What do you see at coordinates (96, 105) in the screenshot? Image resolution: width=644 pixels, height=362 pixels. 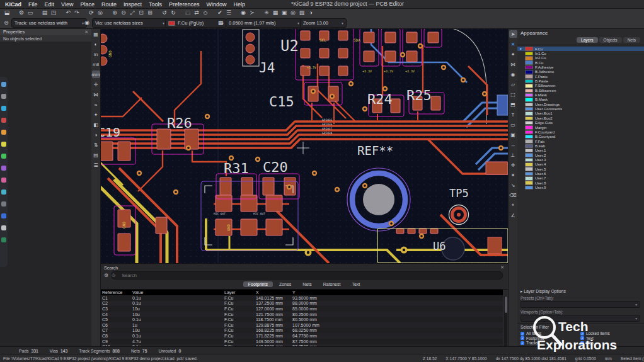 I see `curved-ratsnest-icon: ≈` at bounding box center [96, 105].